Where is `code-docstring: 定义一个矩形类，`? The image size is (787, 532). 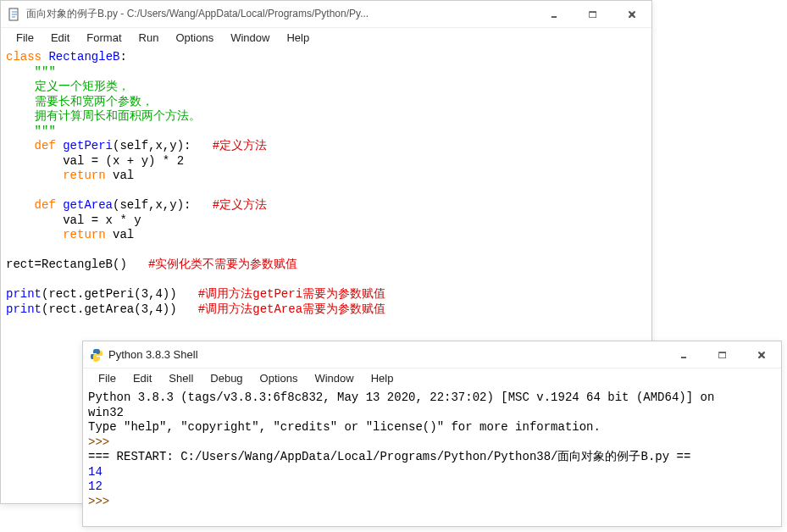 code-docstring: 定义一个矩形类， is located at coordinates (68, 86).